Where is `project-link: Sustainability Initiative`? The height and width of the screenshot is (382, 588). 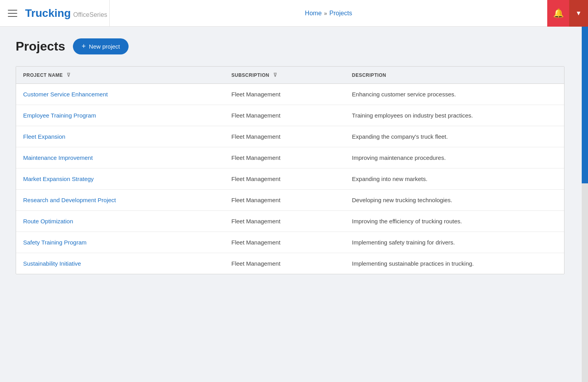
project-link: Sustainability Initiative is located at coordinates (52, 263).